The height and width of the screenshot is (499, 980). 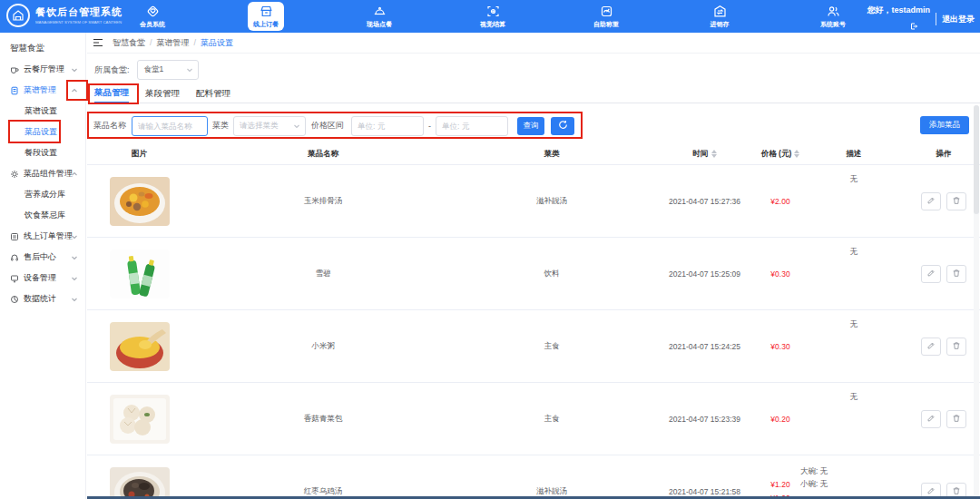 What do you see at coordinates (430, 126) in the screenshot?
I see `price-range-dash: -` at bounding box center [430, 126].